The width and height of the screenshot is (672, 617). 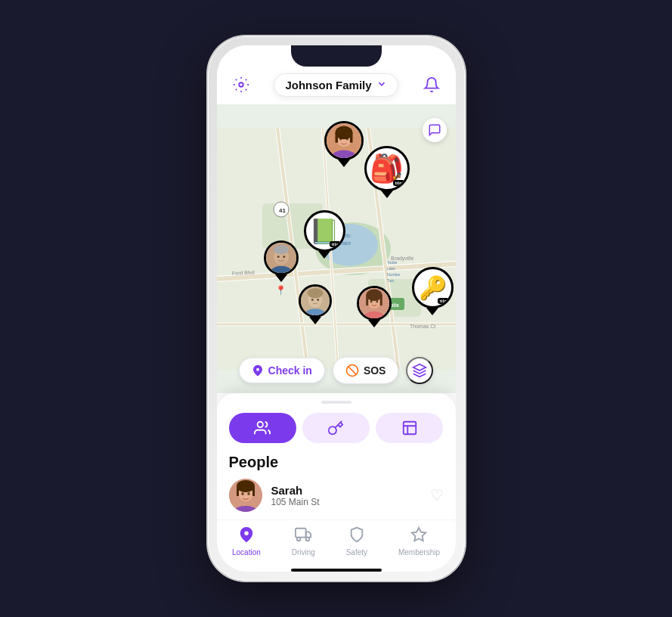 I want to click on tab-items, so click(x=336, y=428).